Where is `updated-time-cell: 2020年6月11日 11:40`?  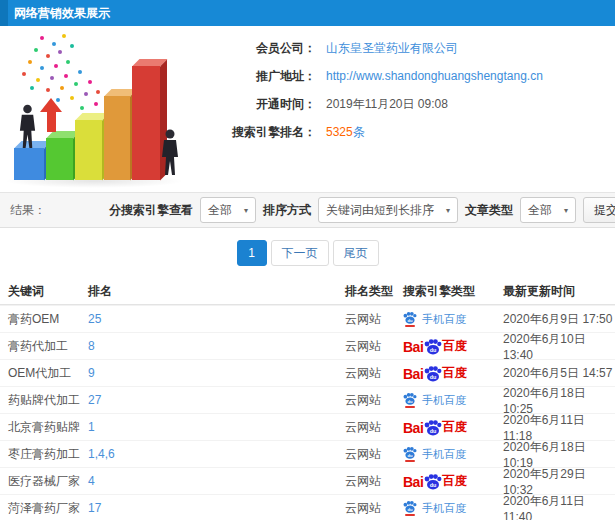 updated-time-cell: 2020年6月11日 11:40 is located at coordinates (559, 506).